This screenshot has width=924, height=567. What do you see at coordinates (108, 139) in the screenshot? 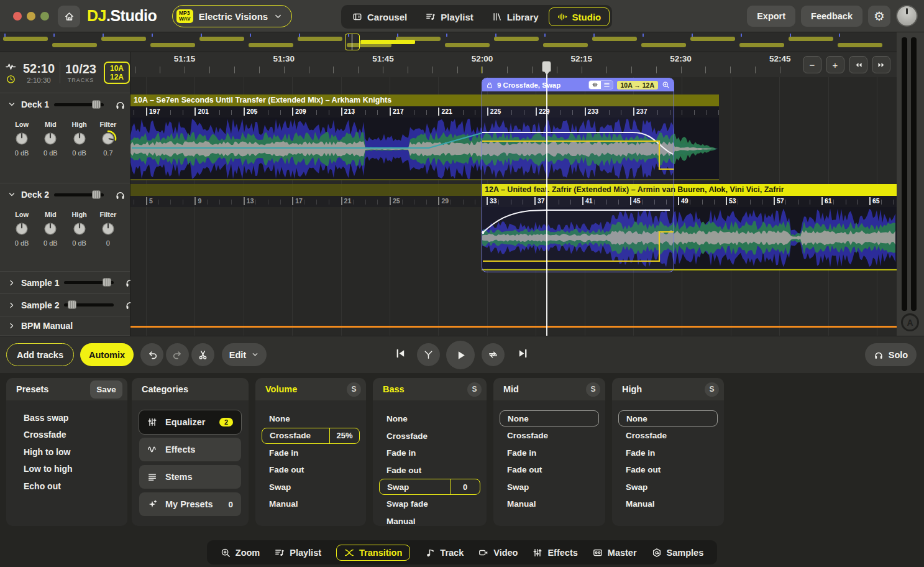
I see `knob-filter: Filter0.7` at bounding box center [108, 139].